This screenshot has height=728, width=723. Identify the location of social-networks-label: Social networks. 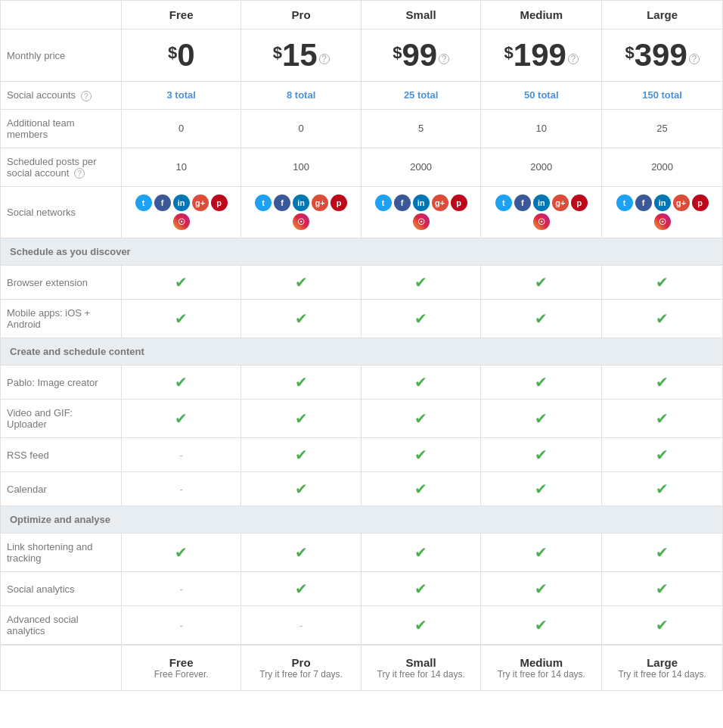
(61, 213).